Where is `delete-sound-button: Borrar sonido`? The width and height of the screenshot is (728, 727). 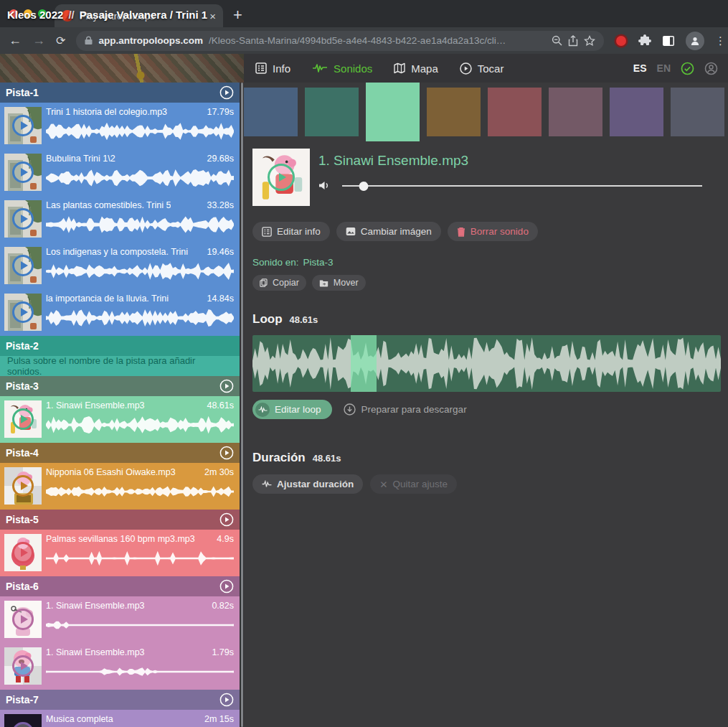 delete-sound-button: Borrar sonido is located at coordinates (493, 231).